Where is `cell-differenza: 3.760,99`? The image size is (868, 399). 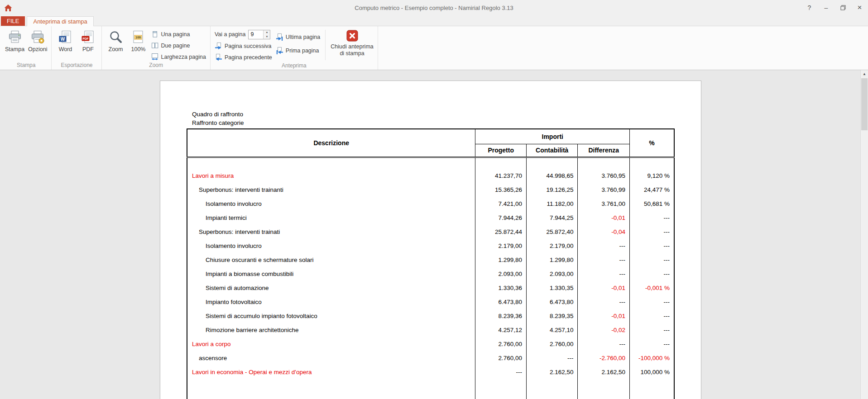
cell-differenza: 3.760,99 is located at coordinates (604, 190).